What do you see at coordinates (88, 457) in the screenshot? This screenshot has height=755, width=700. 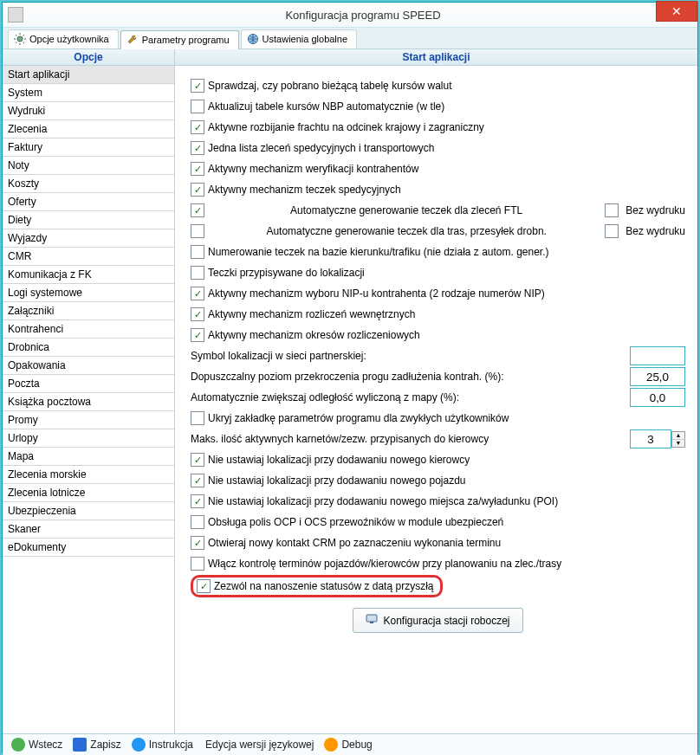 I see `sidebar-item: Mapa` at bounding box center [88, 457].